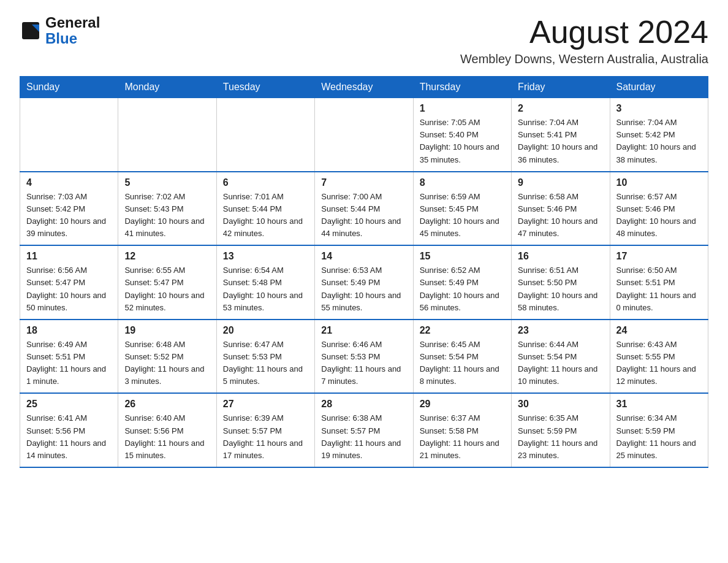  Describe the element at coordinates (659, 216) in the screenshot. I see `day-info: Sunrise: 6:57 AM Sunset: 5:46 PM Dayligh…` at that location.